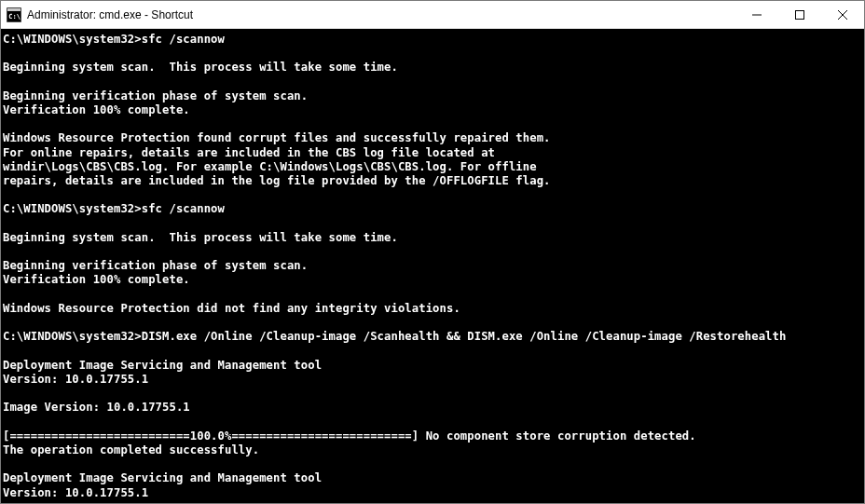  I want to click on cmd-icon: C:\, so click(14, 15).